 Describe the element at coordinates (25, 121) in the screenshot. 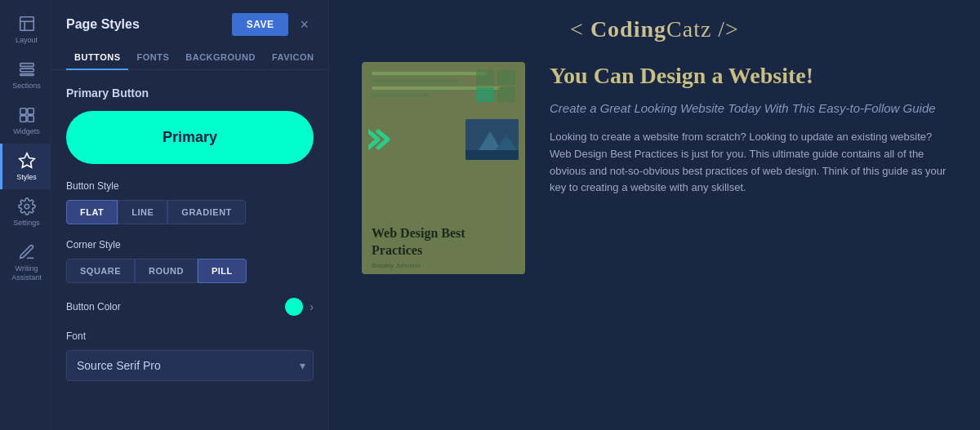

I see `sidebar-item-widgets: Widgets` at that location.